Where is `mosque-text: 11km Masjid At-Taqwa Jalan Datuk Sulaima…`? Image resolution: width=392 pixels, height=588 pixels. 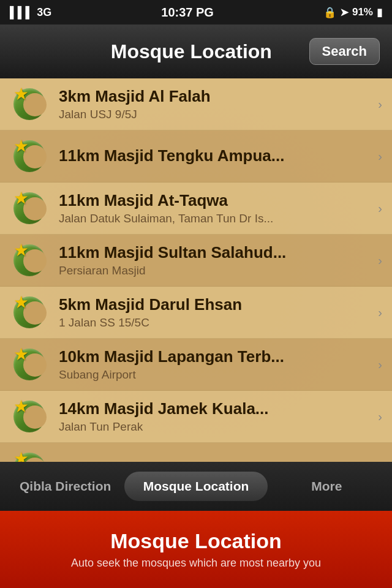 mosque-text: 11km Masjid At-Taqwa Jalan Datuk Sulaima… is located at coordinates (216, 208).